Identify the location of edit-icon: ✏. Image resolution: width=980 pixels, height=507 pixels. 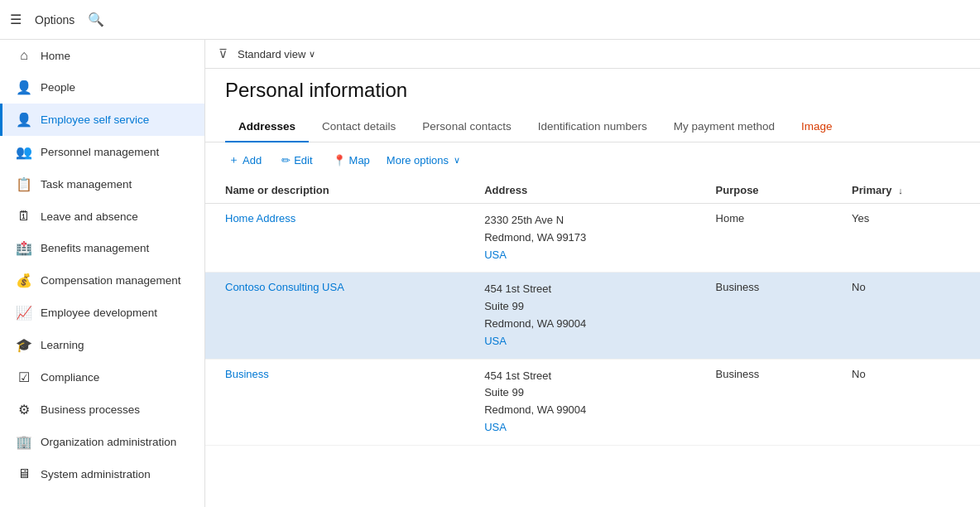
(286, 161).